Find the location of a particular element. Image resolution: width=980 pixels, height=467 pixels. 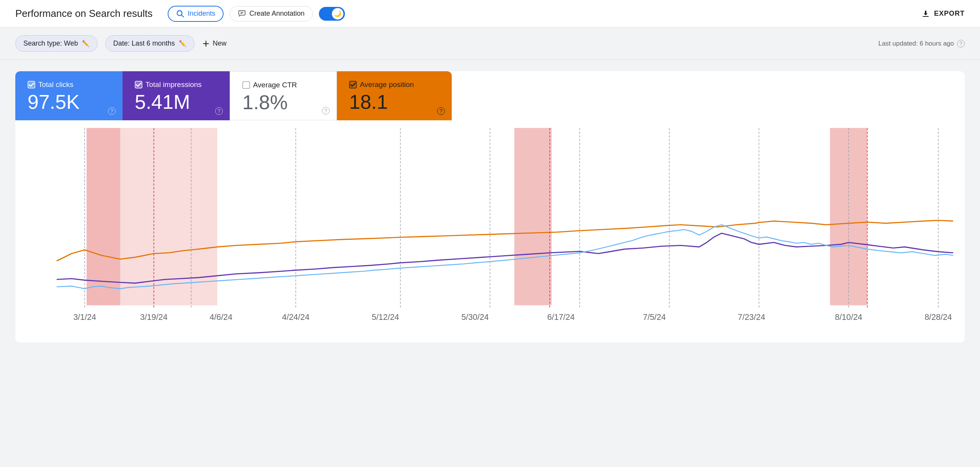

metrics-row: Total clicks 97.5K ? Total impression is located at coordinates (490, 96).